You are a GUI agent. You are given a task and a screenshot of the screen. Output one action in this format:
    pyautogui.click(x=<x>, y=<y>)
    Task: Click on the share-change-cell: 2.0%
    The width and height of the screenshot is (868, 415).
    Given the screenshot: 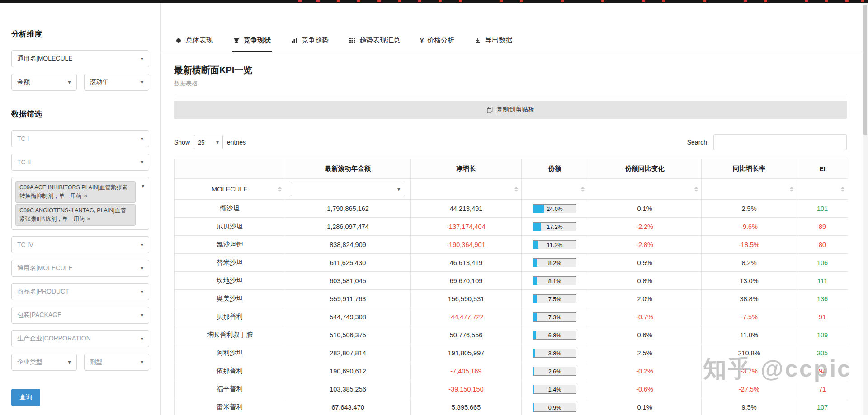 What is the action you would take?
    pyautogui.click(x=645, y=299)
    